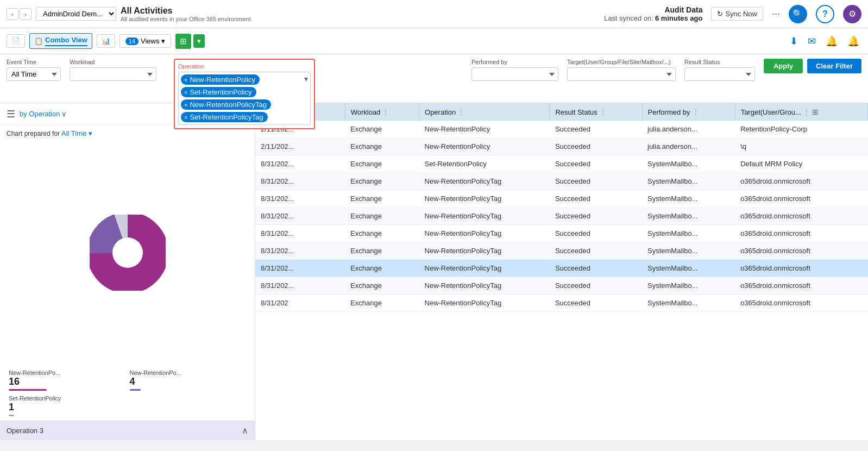 The height and width of the screenshot is (451, 868). I want to click on result-status-filter: Result Status, so click(720, 70).